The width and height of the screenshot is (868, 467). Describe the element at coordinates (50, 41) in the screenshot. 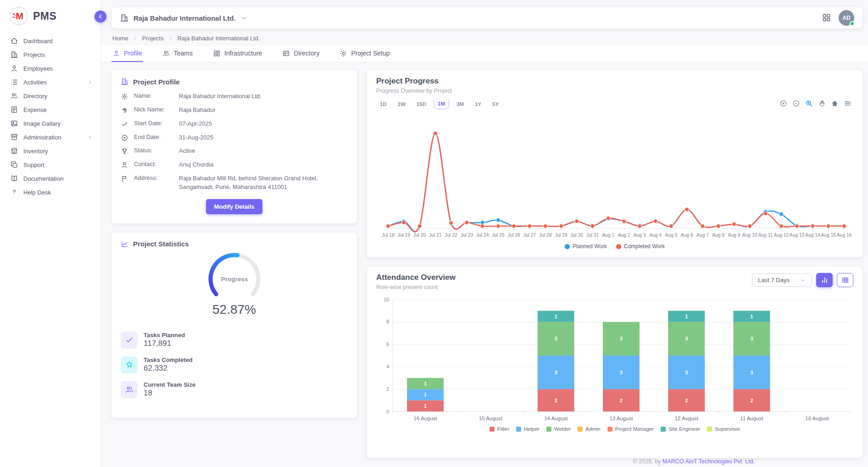

I see `sidebar-item-dashboard: Dashboard` at that location.